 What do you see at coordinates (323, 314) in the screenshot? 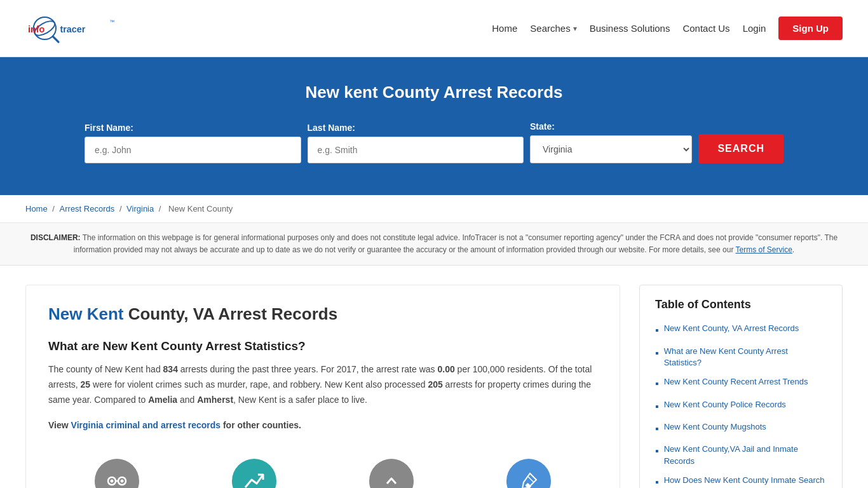
I see `content-heading: New Kent County, VA Arrest Records` at bounding box center [323, 314].